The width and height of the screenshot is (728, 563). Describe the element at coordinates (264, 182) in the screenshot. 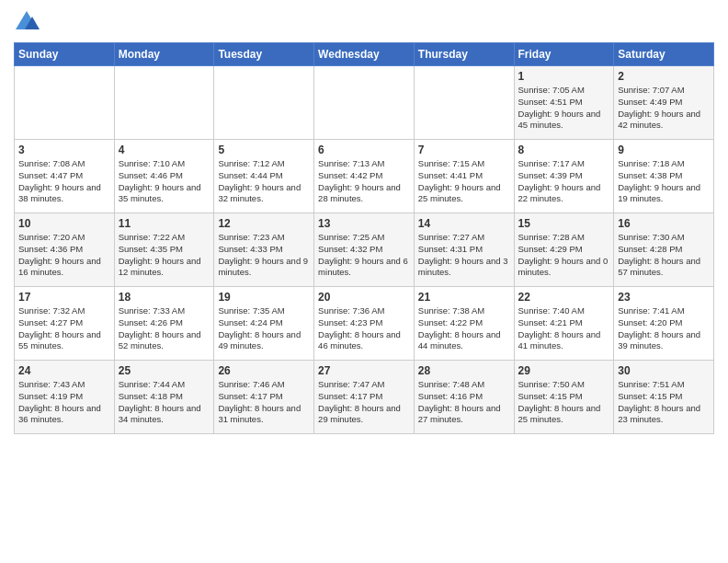

I see `day-info: Sunrise: 7:12 AM Sunset: 4:44 PM Dayligh…` at that location.